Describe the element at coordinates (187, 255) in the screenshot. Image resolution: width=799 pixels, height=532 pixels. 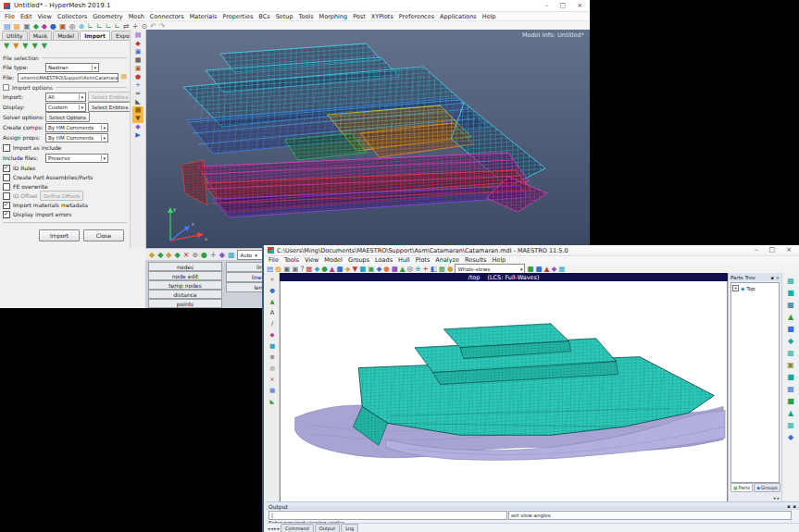
I see `reject-icon: ×` at that location.